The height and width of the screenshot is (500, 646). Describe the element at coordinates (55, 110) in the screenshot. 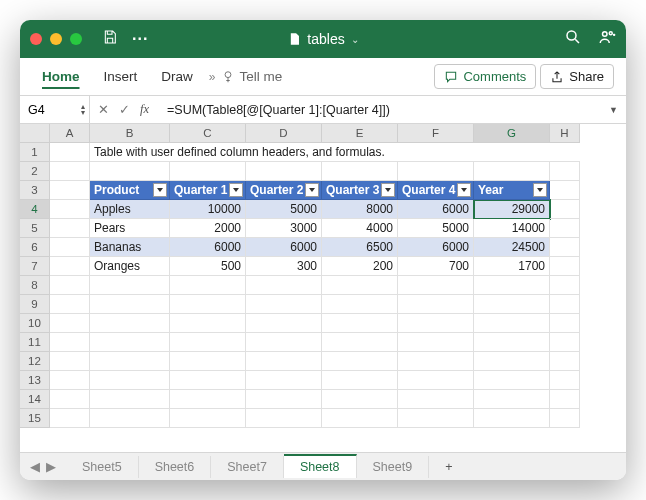

I see `name-box: G4 ▴▾` at that location.